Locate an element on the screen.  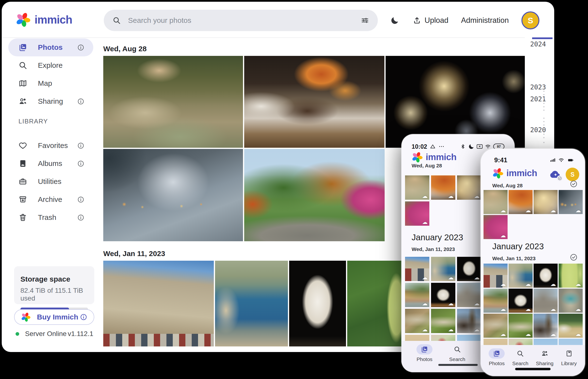
buy-immich-button: Buy Immich is located at coordinates (54, 317).